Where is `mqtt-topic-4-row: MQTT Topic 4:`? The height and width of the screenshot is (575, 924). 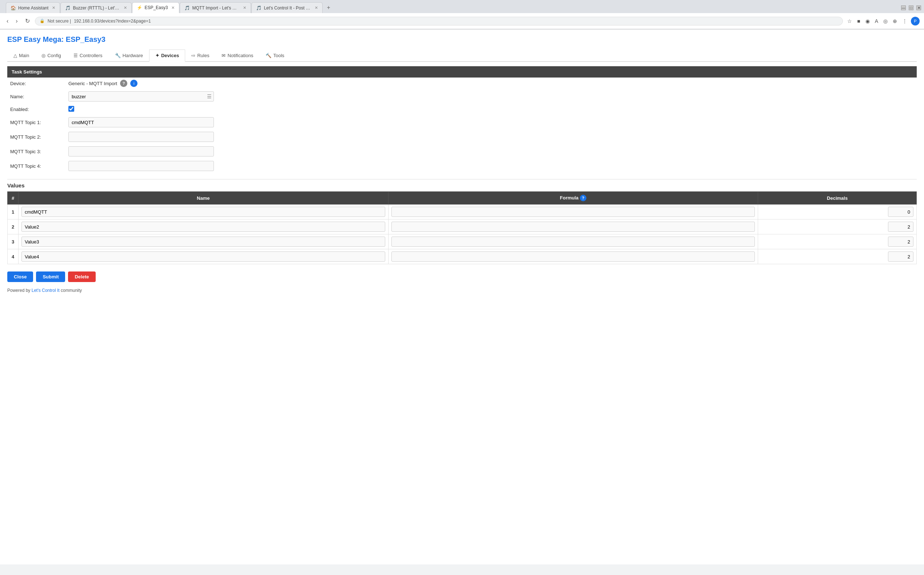
mqtt-topic-4-row: MQTT Topic 4: is located at coordinates (462, 166).